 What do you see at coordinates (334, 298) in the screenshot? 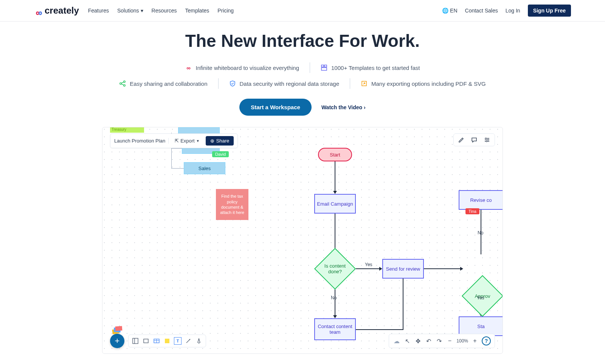
I see `edge-label-no: No` at bounding box center [334, 298].